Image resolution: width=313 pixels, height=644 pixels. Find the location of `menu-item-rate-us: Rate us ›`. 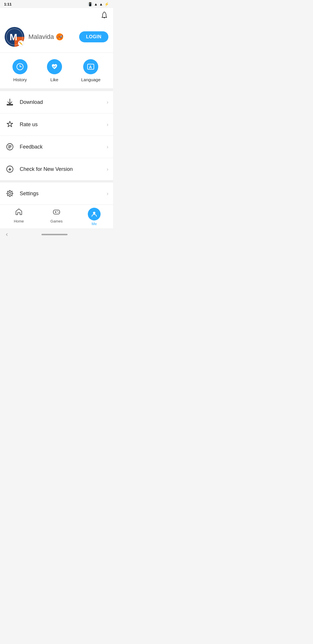

menu-item-rate-us: Rate us › is located at coordinates (57, 125).